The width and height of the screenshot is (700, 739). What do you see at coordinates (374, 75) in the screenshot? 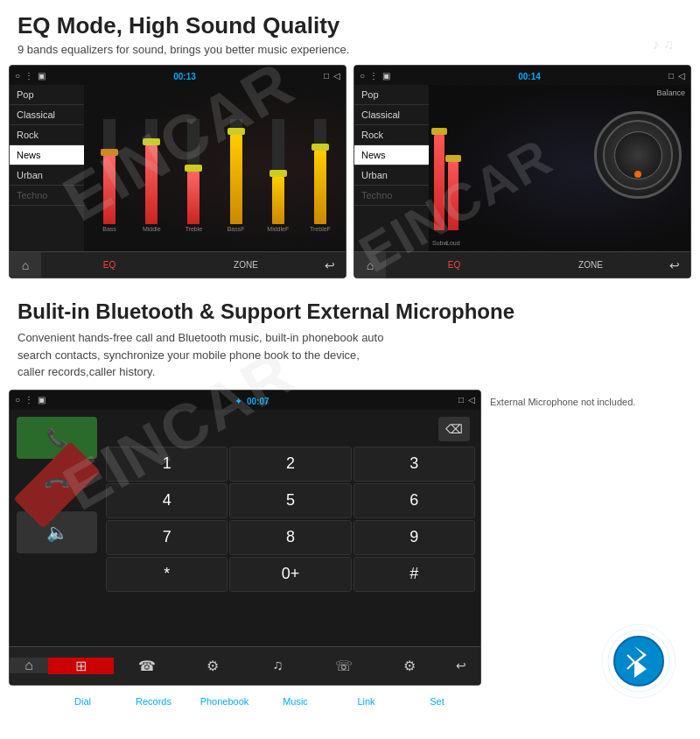
I see `status-right-left-icons: ○ ⋮ ▣` at bounding box center [374, 75].